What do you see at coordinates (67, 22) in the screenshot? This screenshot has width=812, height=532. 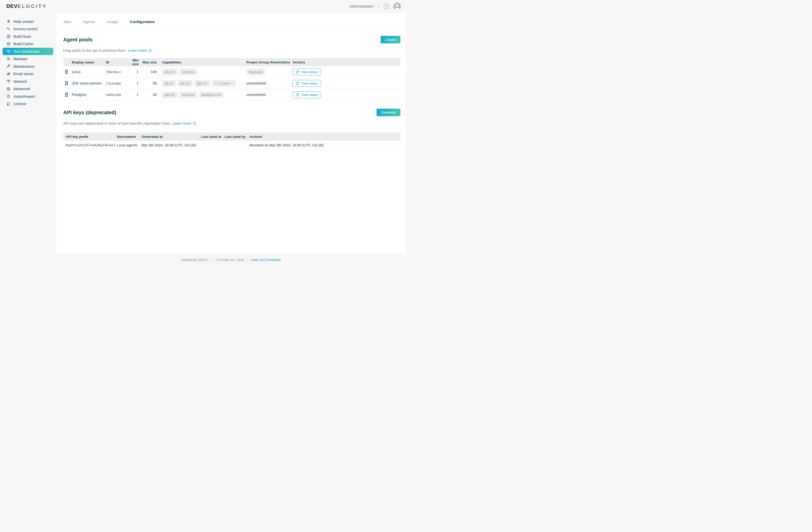 I see `tab-jobs: Jobs` at bounding box center [67, 22].